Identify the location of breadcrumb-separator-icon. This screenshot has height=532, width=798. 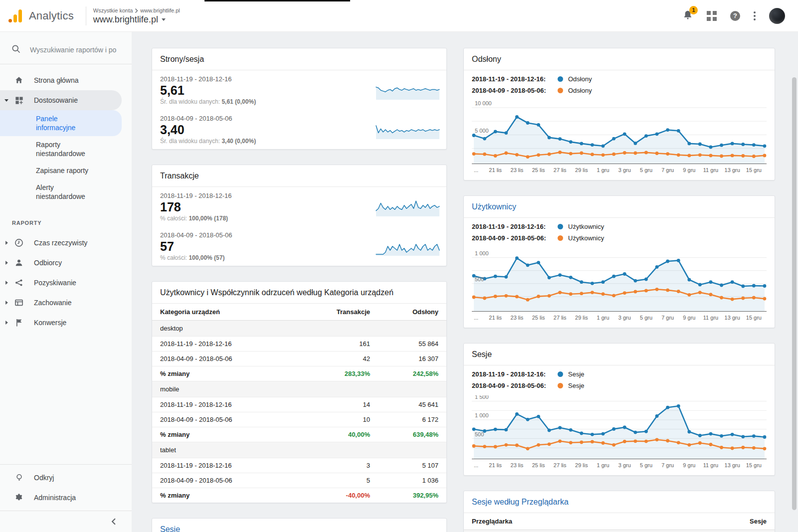
(137, 11).